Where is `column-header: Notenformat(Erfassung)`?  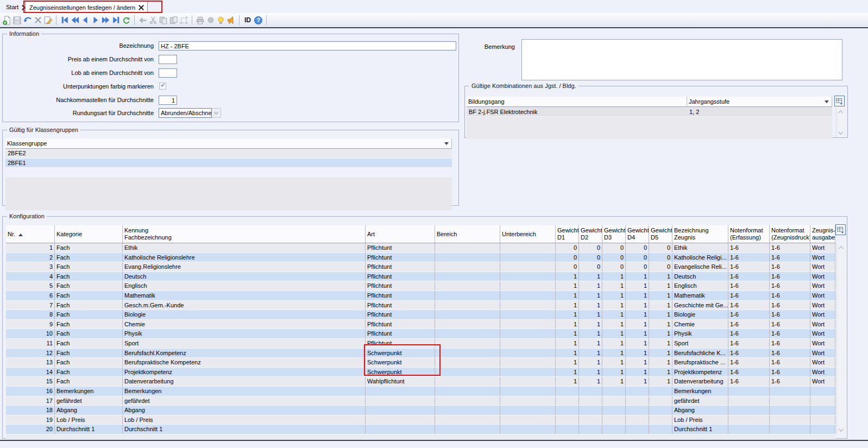 column-header: Notenformat(Erfassung) is located at coordinates (749, 234).